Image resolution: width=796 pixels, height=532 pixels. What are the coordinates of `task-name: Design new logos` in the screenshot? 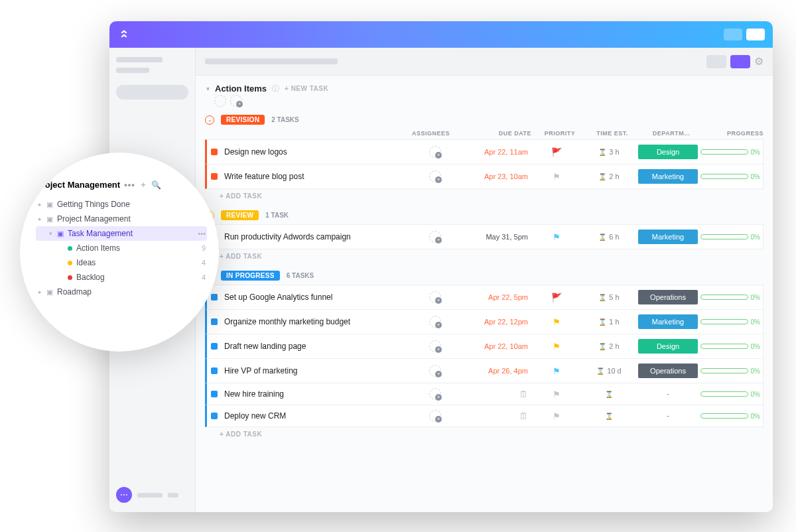 It's located at (315, 152).